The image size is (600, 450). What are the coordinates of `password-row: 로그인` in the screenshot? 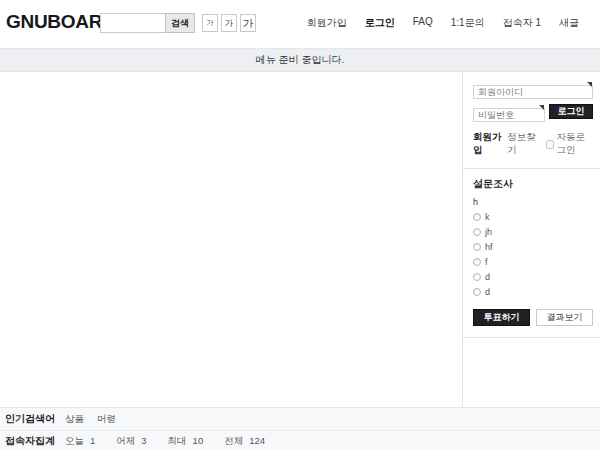 It's located at (533, 113).